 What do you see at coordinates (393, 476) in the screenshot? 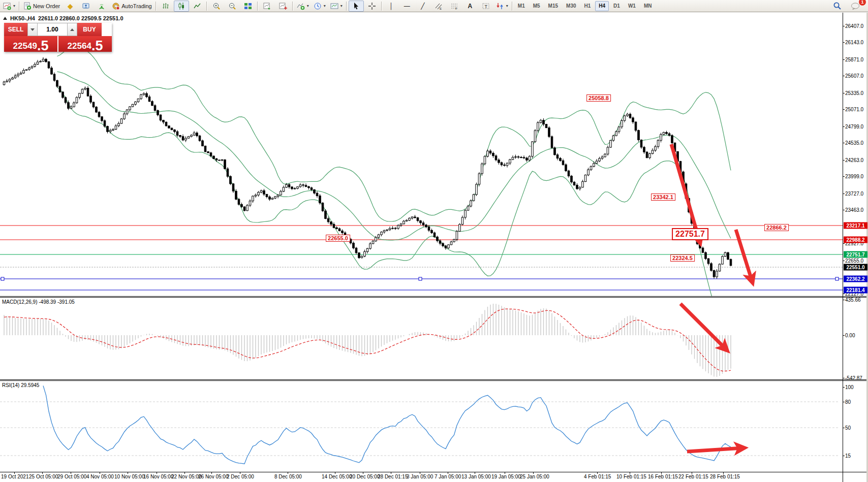
I see `time-axis-label: 28 Dec 01:15` at bounding box center [393, 476].